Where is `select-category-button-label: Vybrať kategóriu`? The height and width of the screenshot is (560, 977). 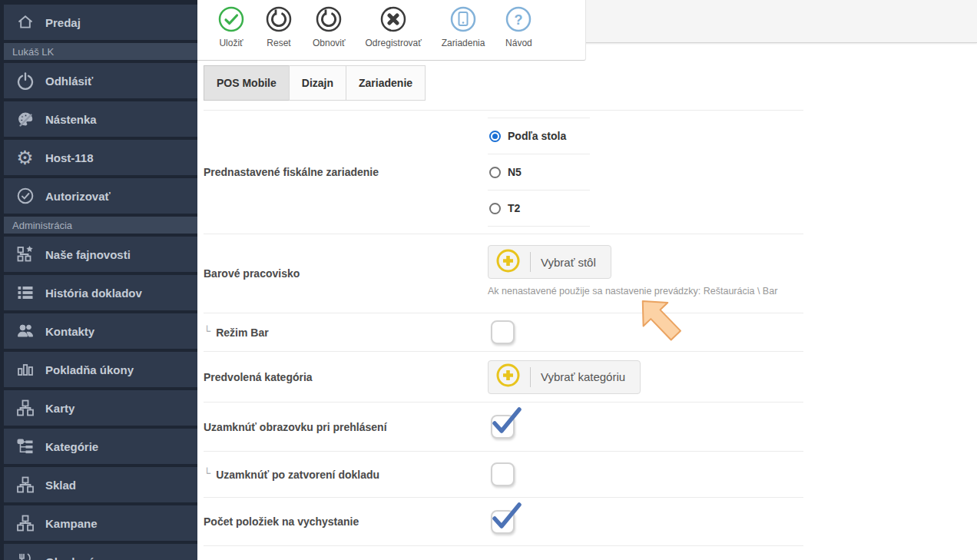
select-category-button-label: Vybrať kategóriu is located at coordinates (583, 376).